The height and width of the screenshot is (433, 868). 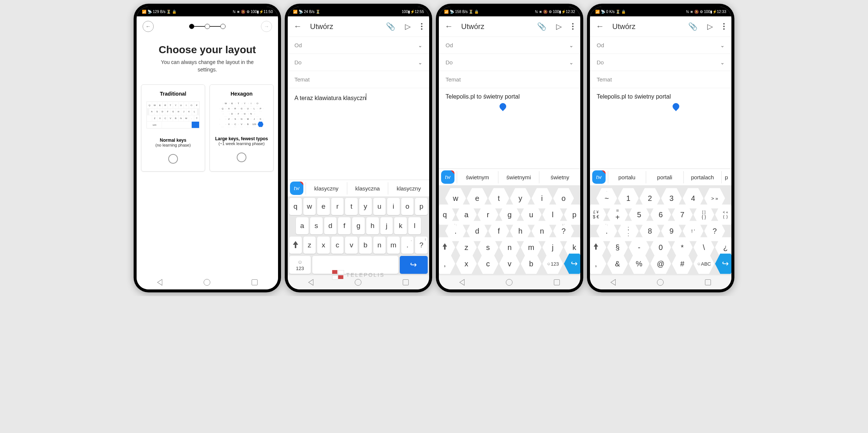 What do you see at coordinates (242, 128) in the screenshot?
I see `layout-card-hexagon: Hexagon WETYIO QARGULP DFHN ZSNMJK XCVB1…` at bounding box center [242, 128].